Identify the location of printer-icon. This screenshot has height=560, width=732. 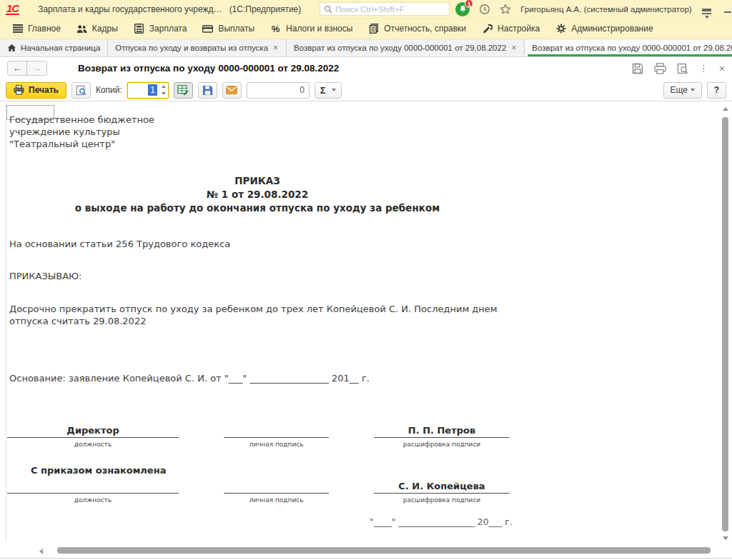
(19, 90).